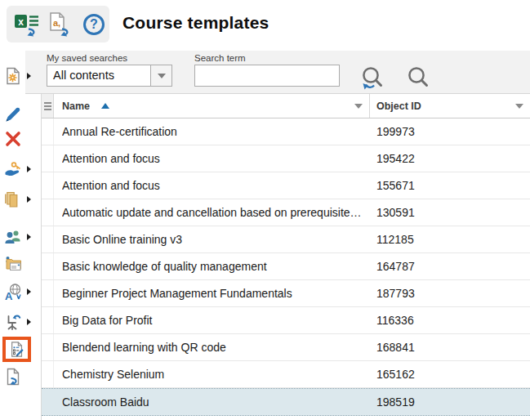 The image size is (530, 420). I want to click on row-name-cell: Classroom Baidu, so click(212, 402).